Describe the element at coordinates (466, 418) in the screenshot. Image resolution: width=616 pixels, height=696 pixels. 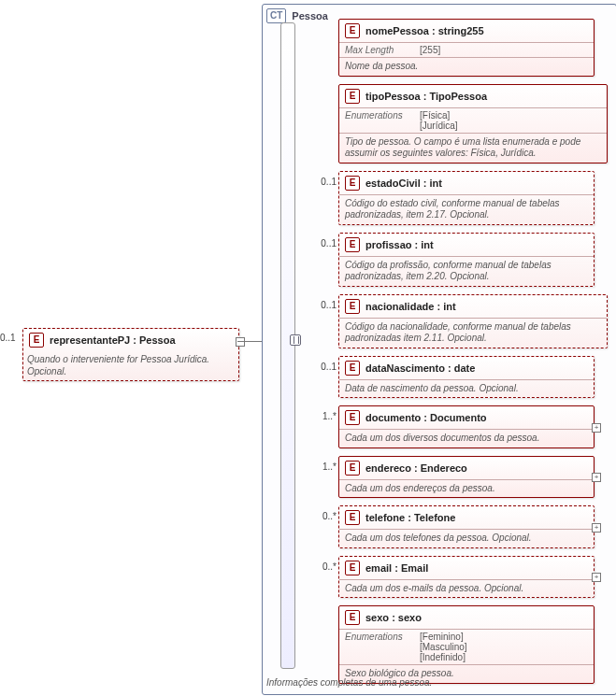
I see `element-header: Edocumento : Documento` at that location.